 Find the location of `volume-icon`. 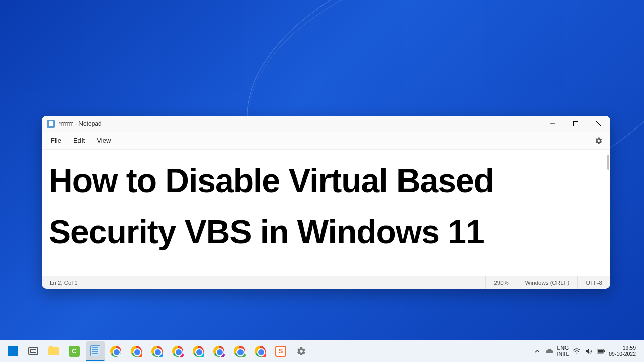

volume-icon is located at coordinates (589, 351).